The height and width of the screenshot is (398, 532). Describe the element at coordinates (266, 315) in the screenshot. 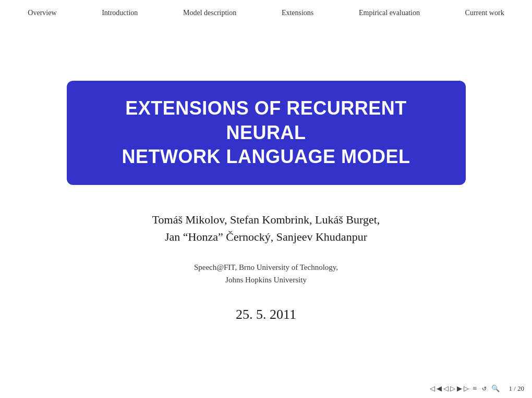

I see `slide-date: 25. 5. 2011` at that location.